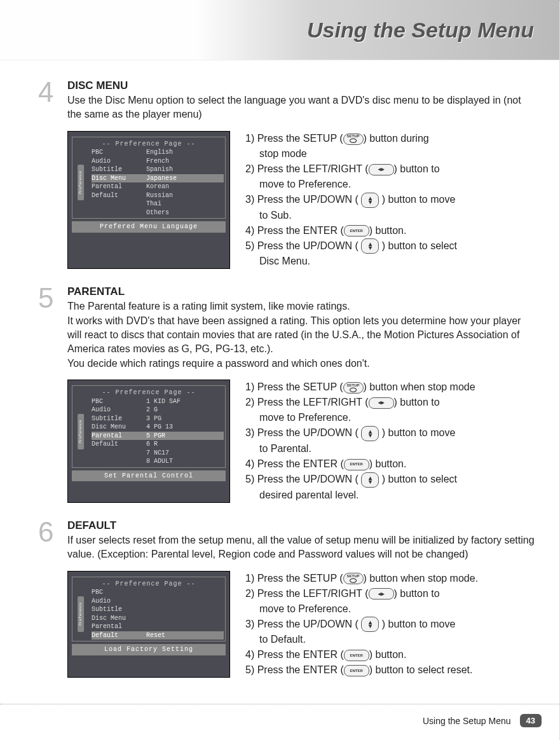  I want to click on section-desc: Use the Disc Menu option to select the l…, so click(302, 108).